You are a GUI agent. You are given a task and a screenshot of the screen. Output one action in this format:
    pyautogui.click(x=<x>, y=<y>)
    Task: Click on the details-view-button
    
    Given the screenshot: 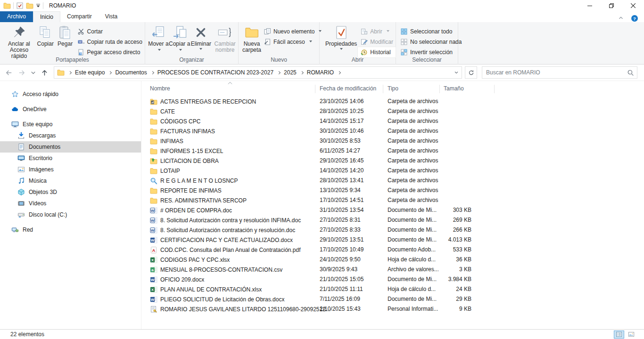 What is the action you would take?
    pyautogui.click(x=619, y=334)
    